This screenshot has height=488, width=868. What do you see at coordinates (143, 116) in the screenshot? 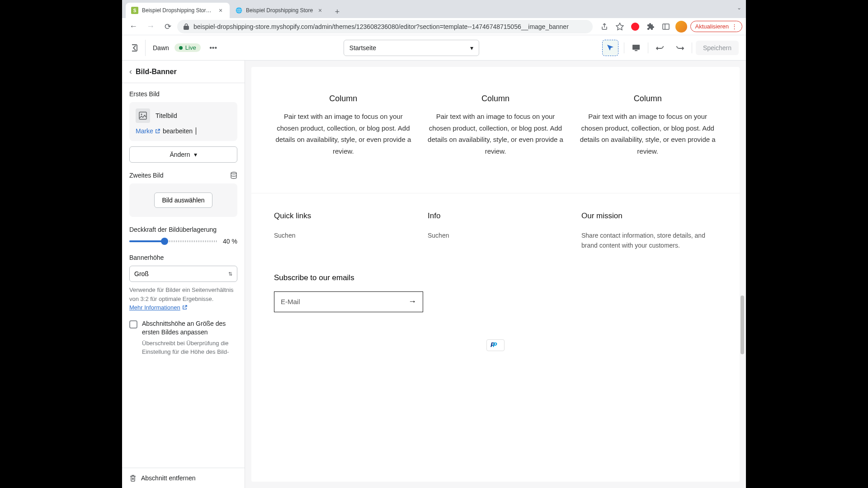
I see `image-thumbnail-icon` at bounding box center [143, 116].